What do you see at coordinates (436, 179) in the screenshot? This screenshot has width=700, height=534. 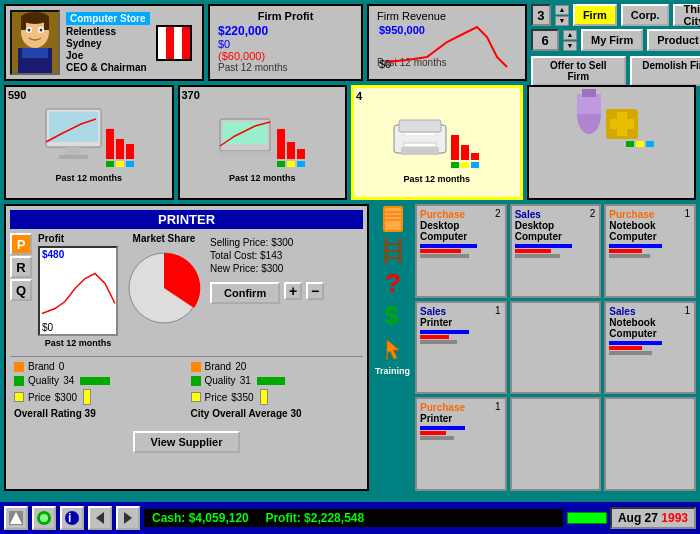 I see `printer-past-label: Past 12 months` at bounding box center [436, 179].